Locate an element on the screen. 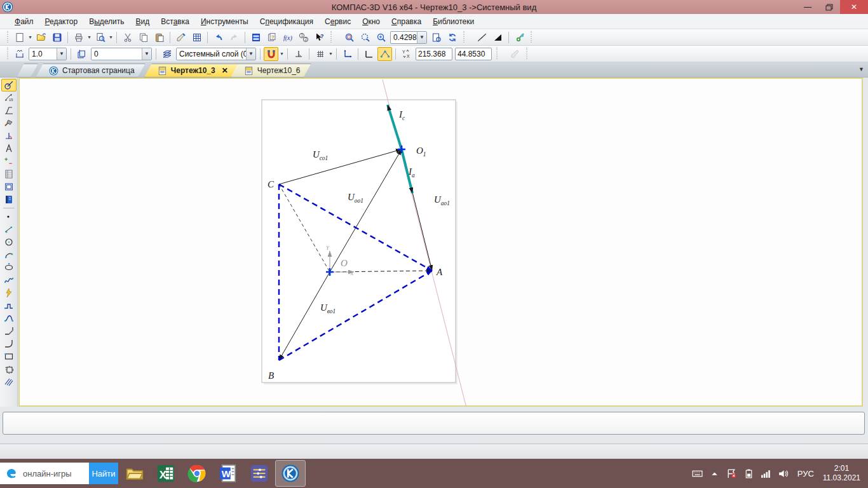  fx-button: f(x) is located at coordinates (287, 37).